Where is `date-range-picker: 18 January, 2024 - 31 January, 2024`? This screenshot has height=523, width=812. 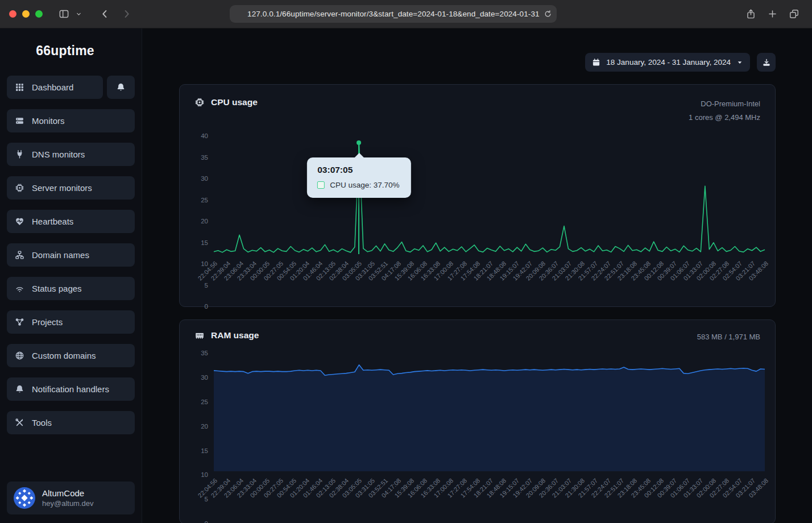
date-range-picker: 18 January, 2024 - 31 January, 2024 is located at coordinates (668, 63).